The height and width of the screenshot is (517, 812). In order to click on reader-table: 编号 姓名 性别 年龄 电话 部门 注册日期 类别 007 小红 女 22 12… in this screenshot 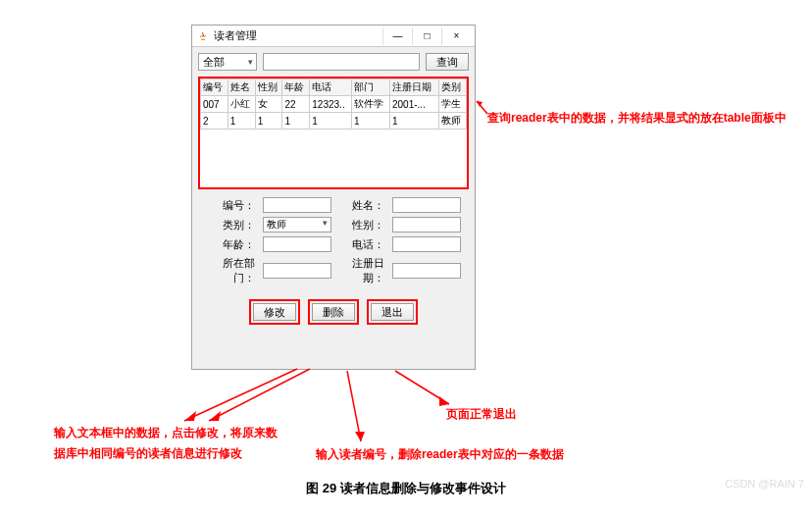, I will do `click(333, 104)`.